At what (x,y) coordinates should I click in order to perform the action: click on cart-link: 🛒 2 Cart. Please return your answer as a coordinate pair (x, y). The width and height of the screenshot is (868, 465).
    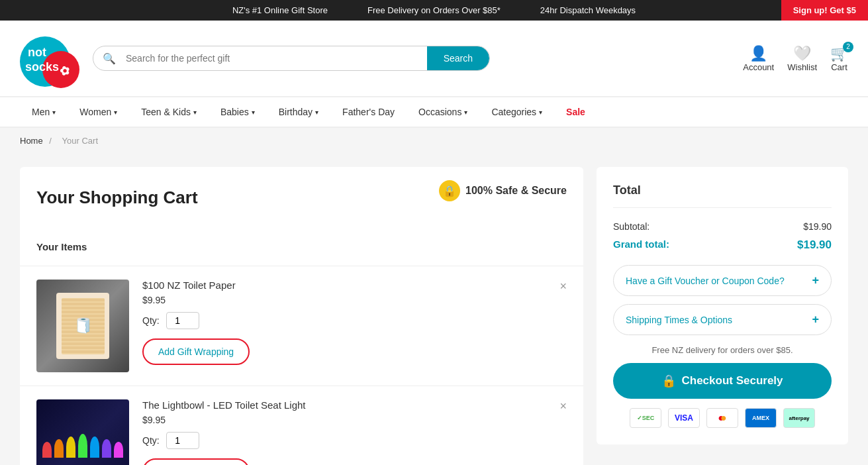
    Looking at the image, I should click on (840, 58).